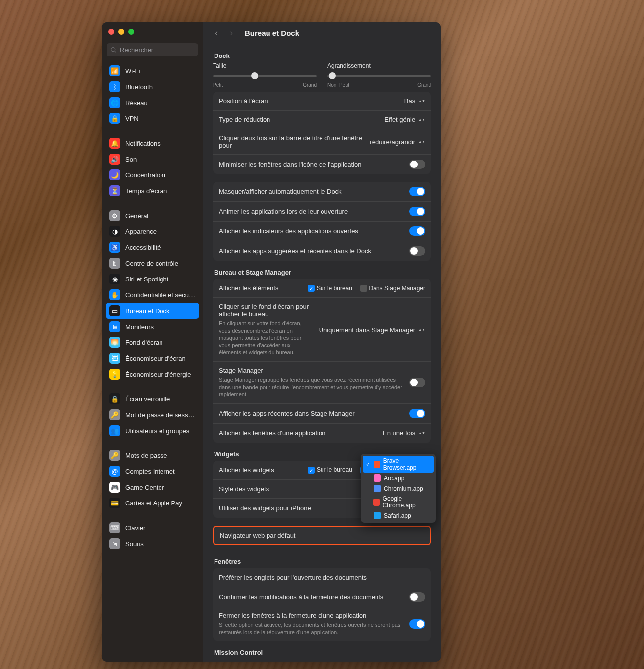  What do you see at coordinates (398, 502) in the screenshot?
I see `browser-option: Google Chrome.app` at bounding box center [398, 502].